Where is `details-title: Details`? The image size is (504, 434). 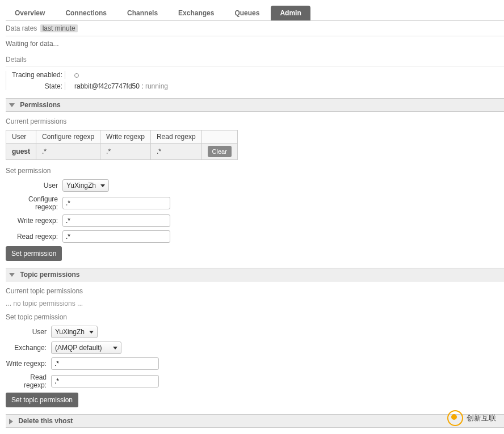
details-title: Details is located at coordinates (255, 61).